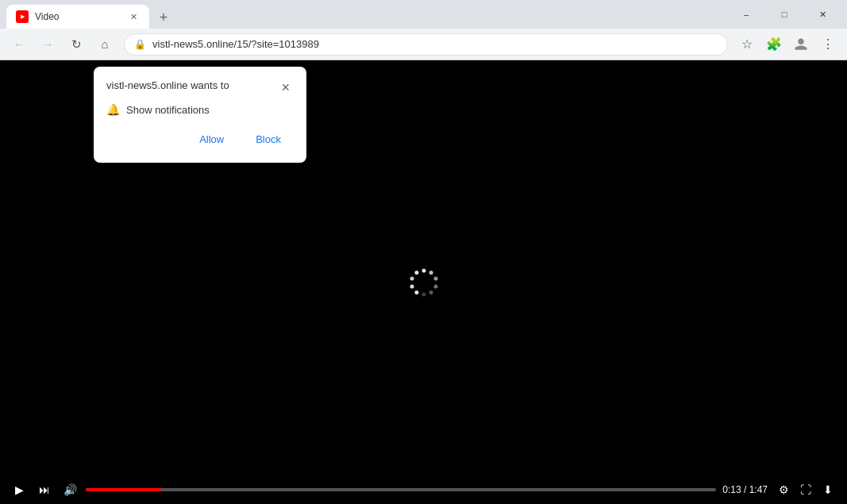  Describe the element at coordinates (78, 17) in the screenshot. I see `active-tab: Video ✕` at that location.